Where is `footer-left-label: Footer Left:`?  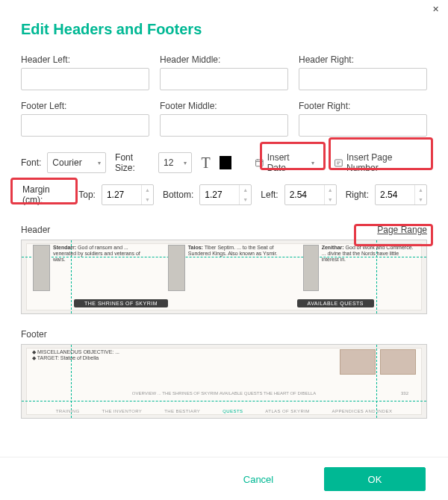 footer-left-label: Footer Left: is located at coordinates (85, 106).